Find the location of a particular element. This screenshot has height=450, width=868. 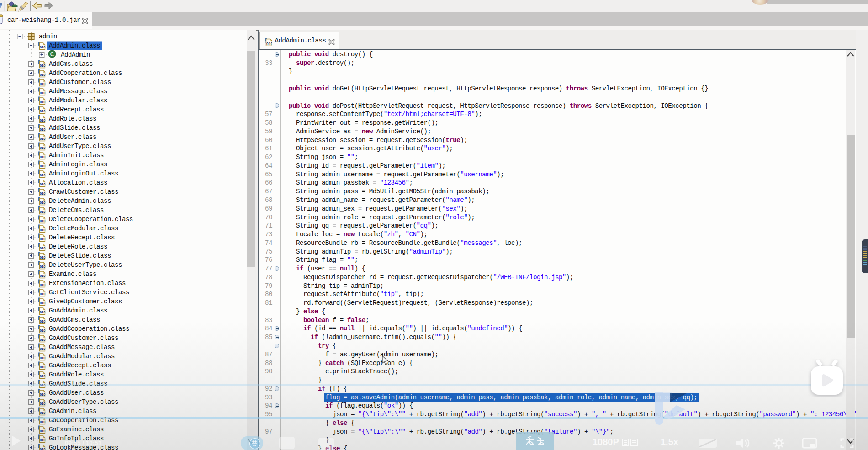

svg-text: AddCustomer.class is located at coordinates (80, 82).